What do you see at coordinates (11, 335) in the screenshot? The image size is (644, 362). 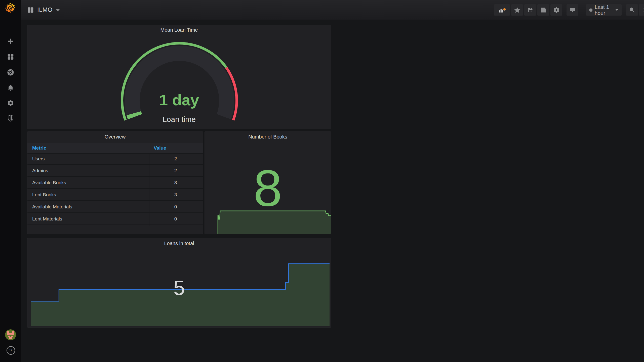 I see `user-avatar` at bounding box center [11, 335].